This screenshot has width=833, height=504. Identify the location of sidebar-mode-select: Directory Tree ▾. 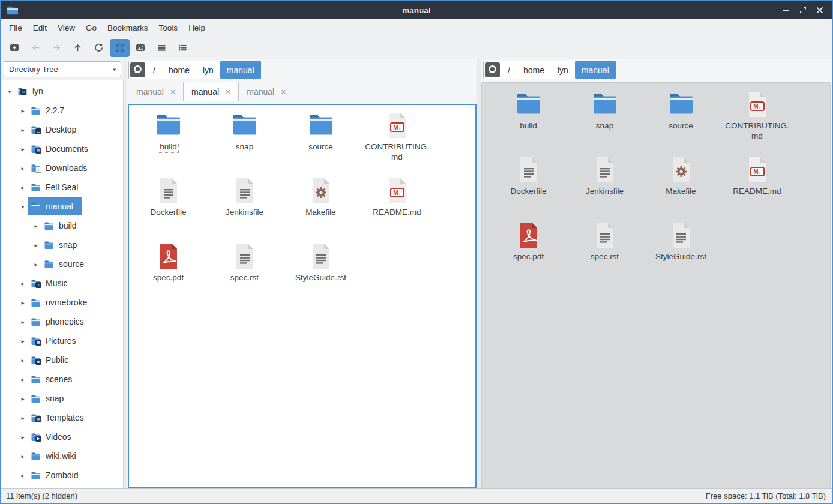
(62, 70).